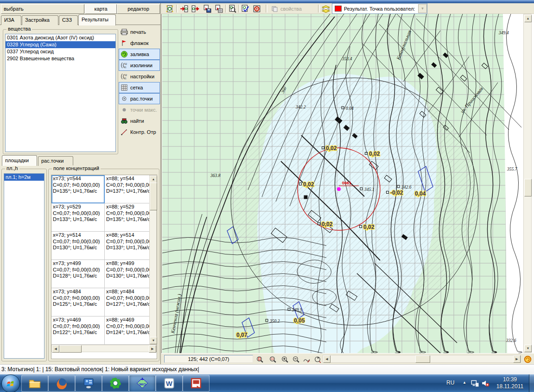  I want to click on picture-icon, so click(196, 384).